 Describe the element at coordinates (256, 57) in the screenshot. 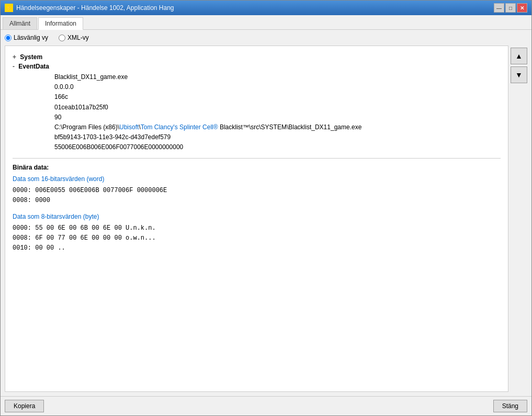

I see `tree-system: + System` at that location.